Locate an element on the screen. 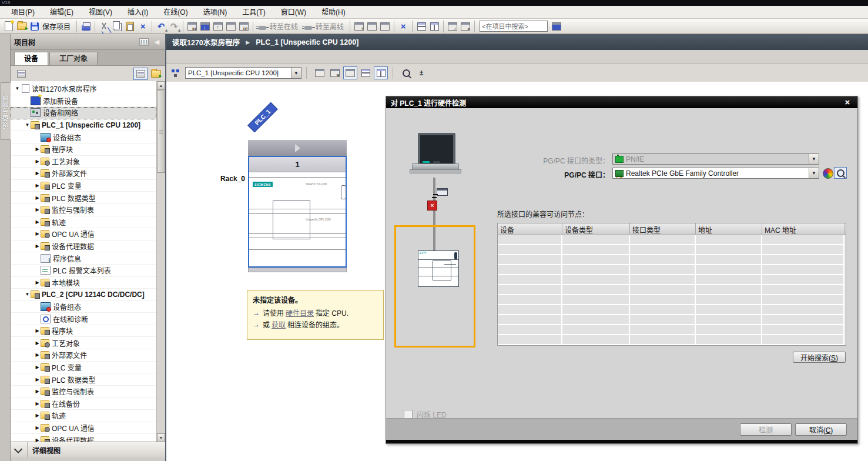  device-selector: PLC_1 [Unspecific CPU 1200] ▼ is located at coordinates (243, 73).